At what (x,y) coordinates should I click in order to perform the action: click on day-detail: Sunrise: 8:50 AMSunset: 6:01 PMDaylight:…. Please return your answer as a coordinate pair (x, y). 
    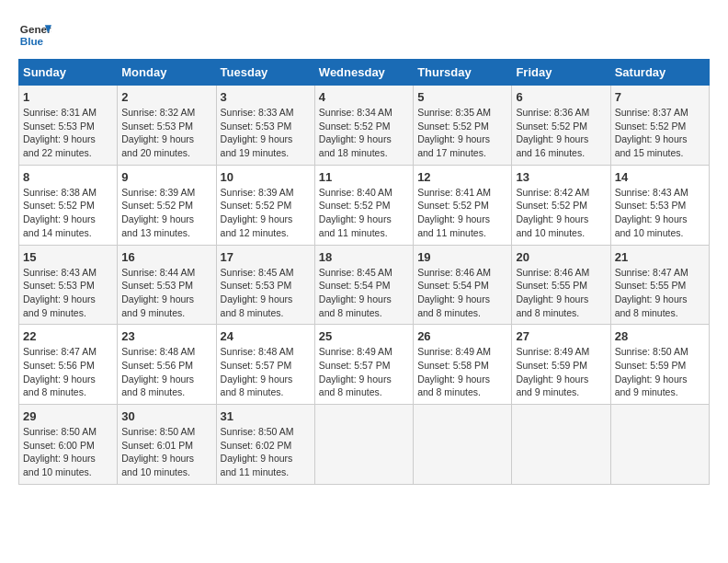
    Looking at the image, I should click on (166, 453).